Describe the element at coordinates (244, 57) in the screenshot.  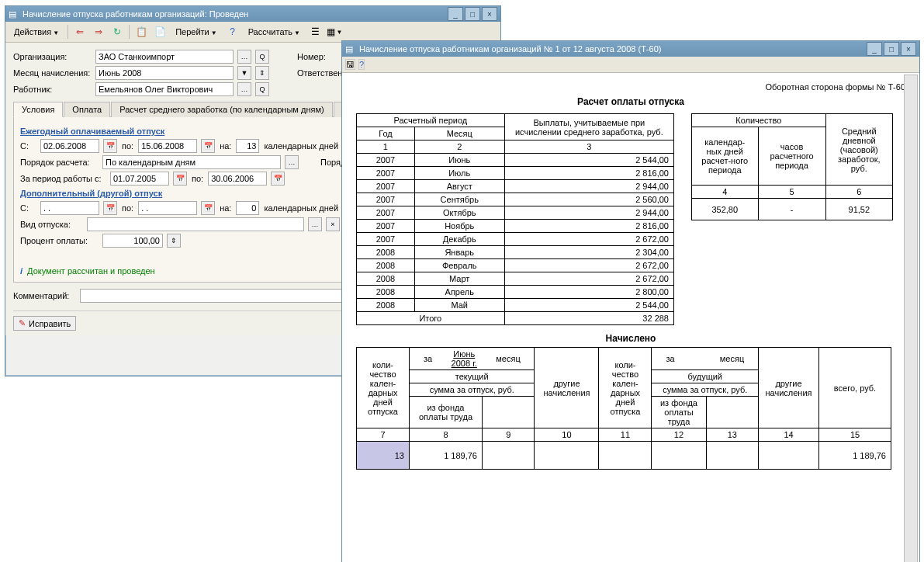
I see `org-lookup-button: …` at that location.